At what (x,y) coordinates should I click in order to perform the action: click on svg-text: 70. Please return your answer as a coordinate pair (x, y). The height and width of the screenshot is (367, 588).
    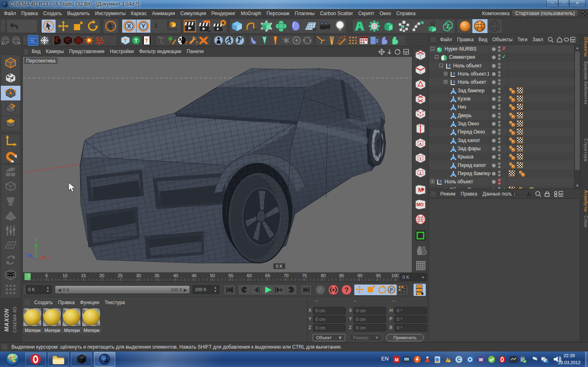
    Looking at the image, I should click on (286, 276).